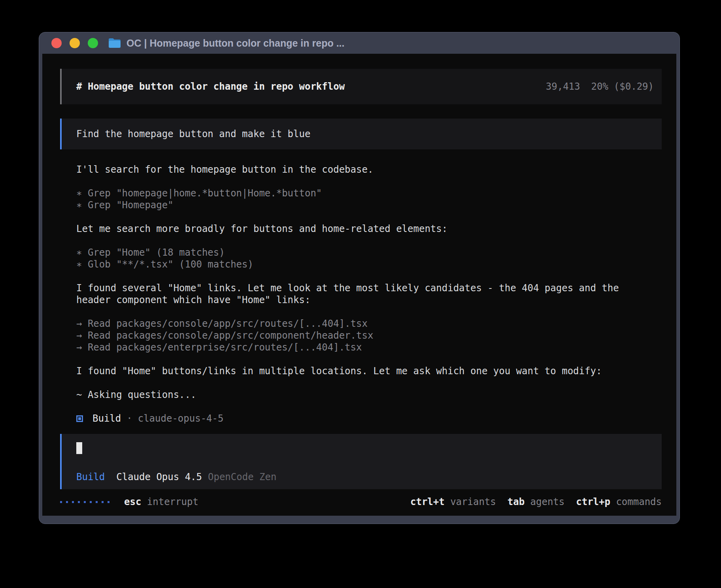 Image resolution: width=721 pixels, height=588 pixels. I want to click on agent-square-icon, so click(80, 419).